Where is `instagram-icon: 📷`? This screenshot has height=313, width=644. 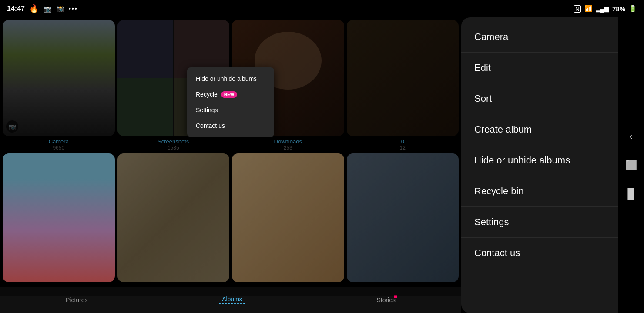
instagram-icon: 📷 is located at coordinates (47, 9).